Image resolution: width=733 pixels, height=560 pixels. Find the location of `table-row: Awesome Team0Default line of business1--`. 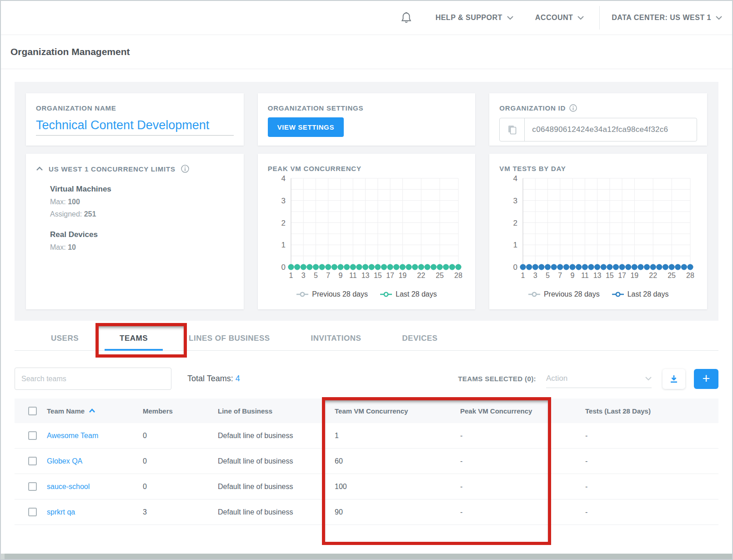

table-row: Awesome Team0Default line of business1-- is located at coordinates (366, 436).